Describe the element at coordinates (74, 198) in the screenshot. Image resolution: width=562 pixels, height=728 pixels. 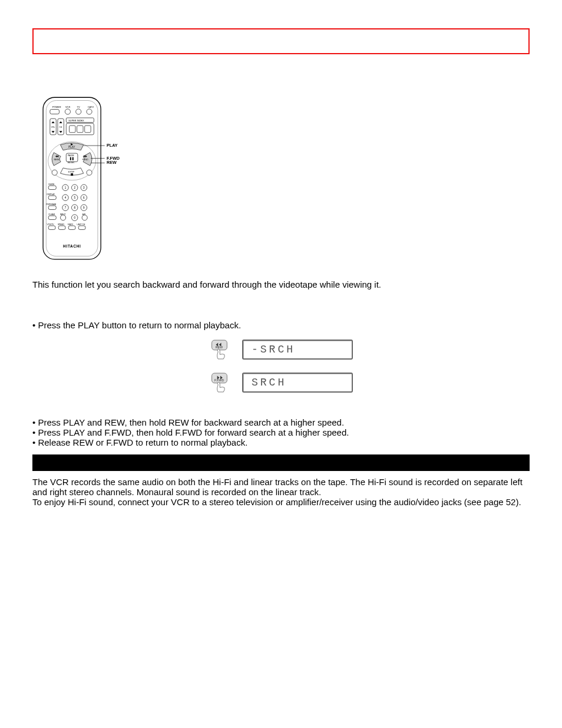
I see `svg-text: 5` at that location.